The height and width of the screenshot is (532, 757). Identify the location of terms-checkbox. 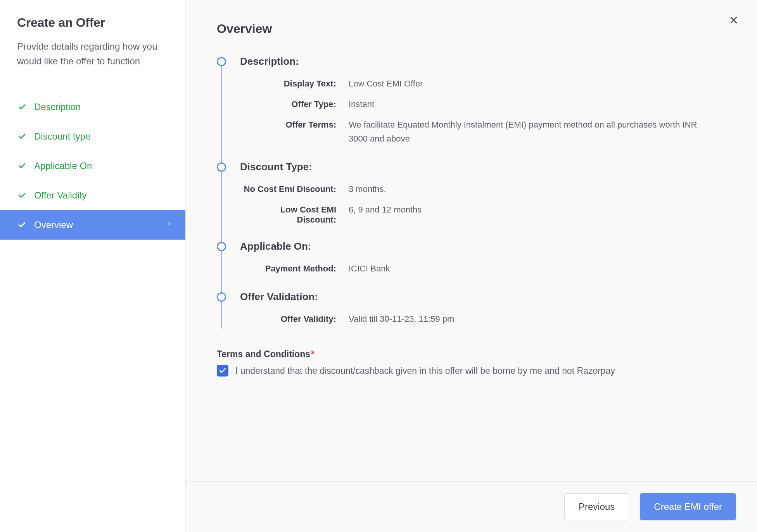
(223, 371).